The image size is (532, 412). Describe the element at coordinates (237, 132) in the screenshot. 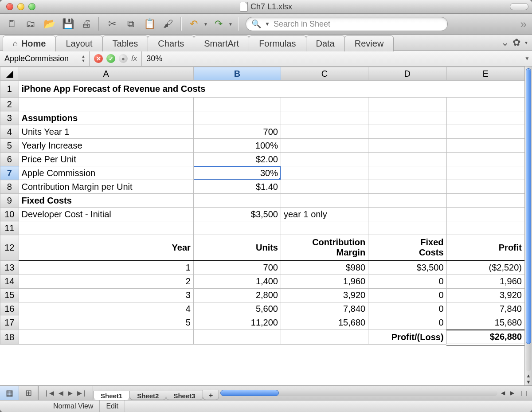

I see `cell-B4: 700` at that location.